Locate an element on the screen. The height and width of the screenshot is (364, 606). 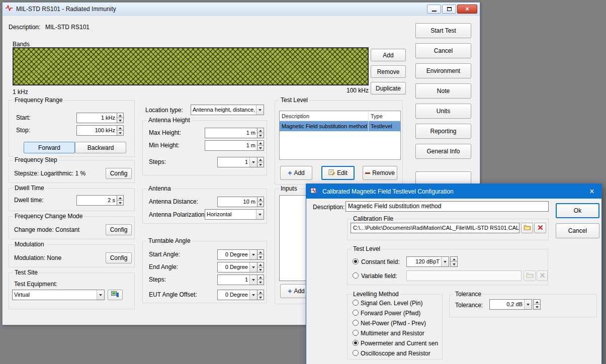
levelling-radio-net-power is located at coordinates (356, 323).